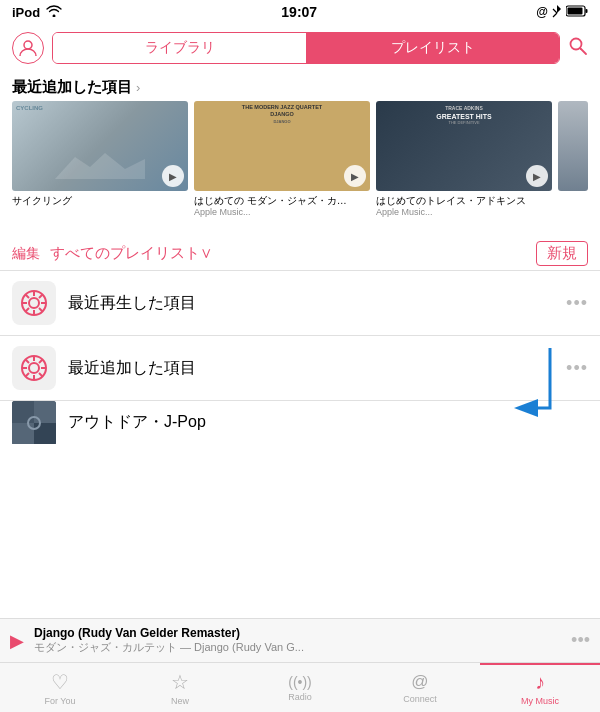 This screenshot has height=712, width=600. What do you see at coordinates (542, 12) in the screenshot?
I see `at-icon: @` at bounding box center [542, 12].